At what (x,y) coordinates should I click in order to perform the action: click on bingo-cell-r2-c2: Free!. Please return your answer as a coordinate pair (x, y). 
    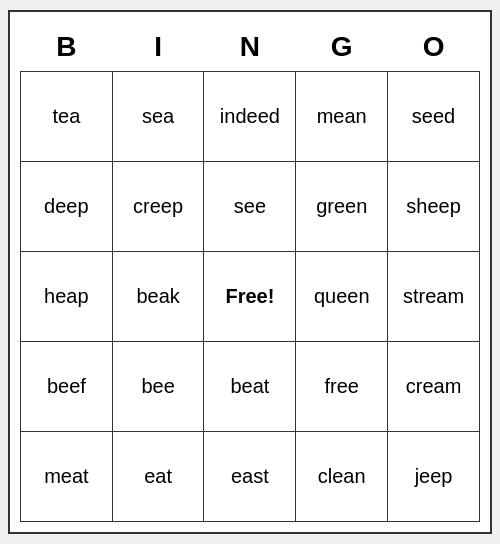
    Looking at the image, I should click on (250, 297).